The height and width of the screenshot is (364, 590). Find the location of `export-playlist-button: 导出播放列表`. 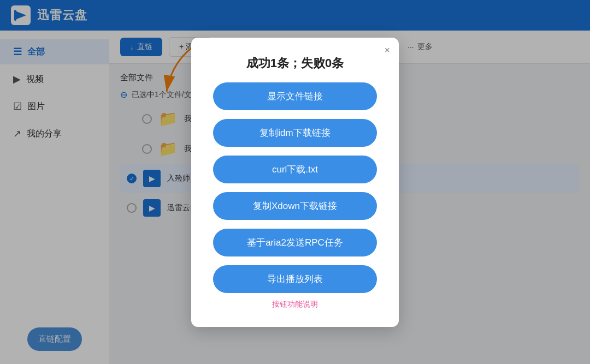

export-playlist-button: 导出播放列表 is located at coordinates (295, 279).